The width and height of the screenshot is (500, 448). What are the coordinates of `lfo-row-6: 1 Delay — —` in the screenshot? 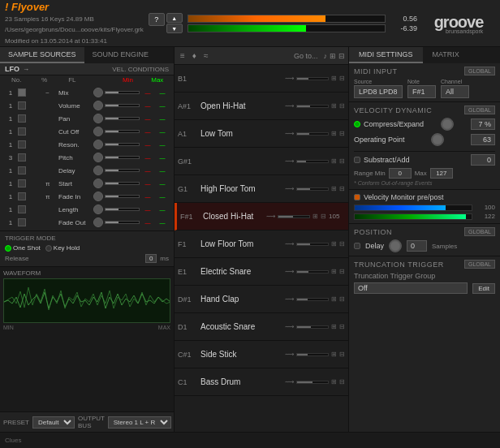 It's located at (87, 170).